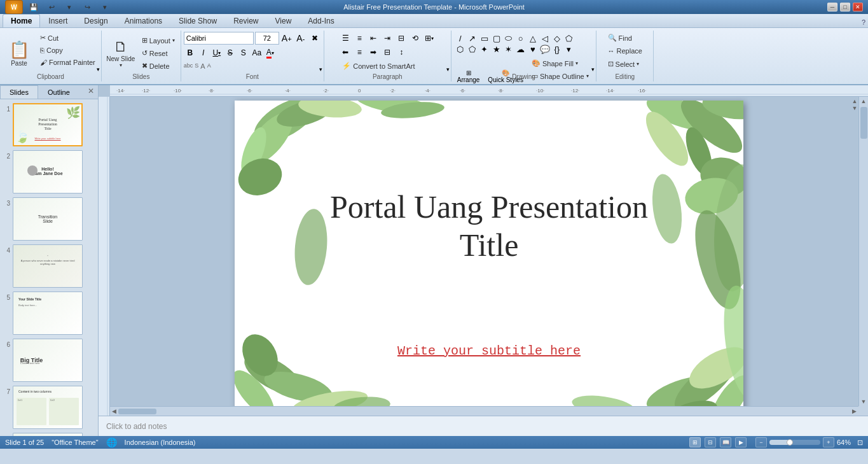  I want to click on qat-redo-button: ↪, so click(87, 7).